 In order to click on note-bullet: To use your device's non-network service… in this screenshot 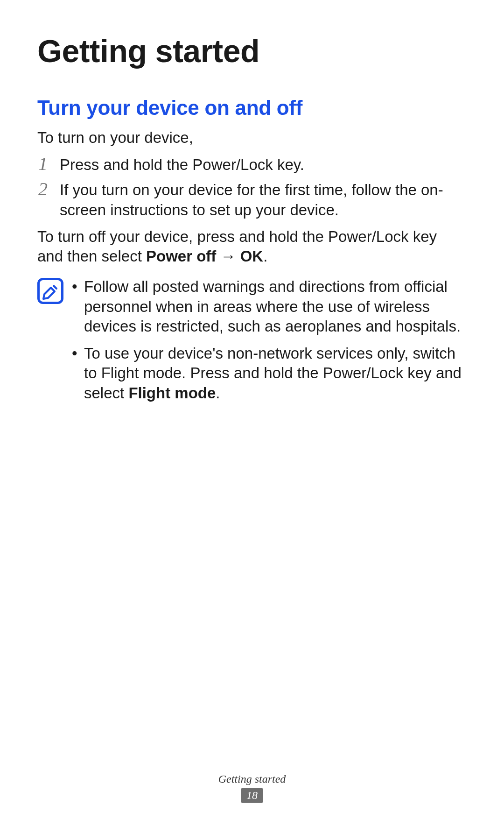, I will do `click(268, 374)`.